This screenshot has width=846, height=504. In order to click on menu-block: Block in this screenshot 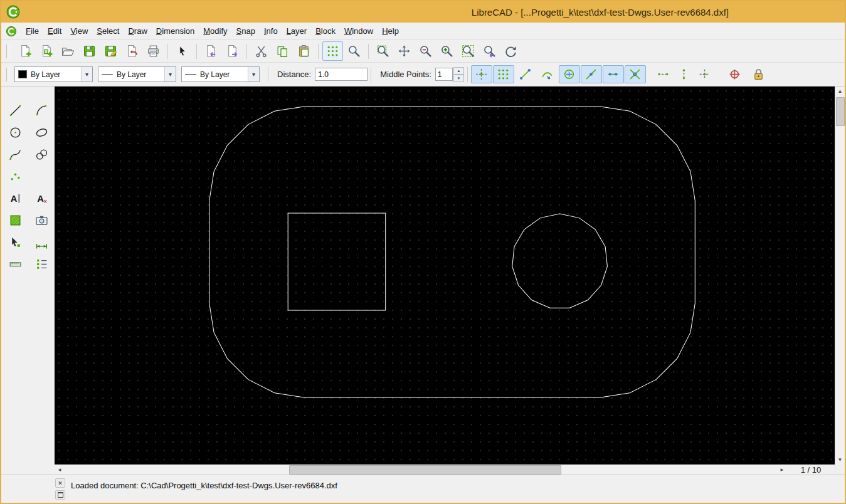, I will do `click(325, 31)`.